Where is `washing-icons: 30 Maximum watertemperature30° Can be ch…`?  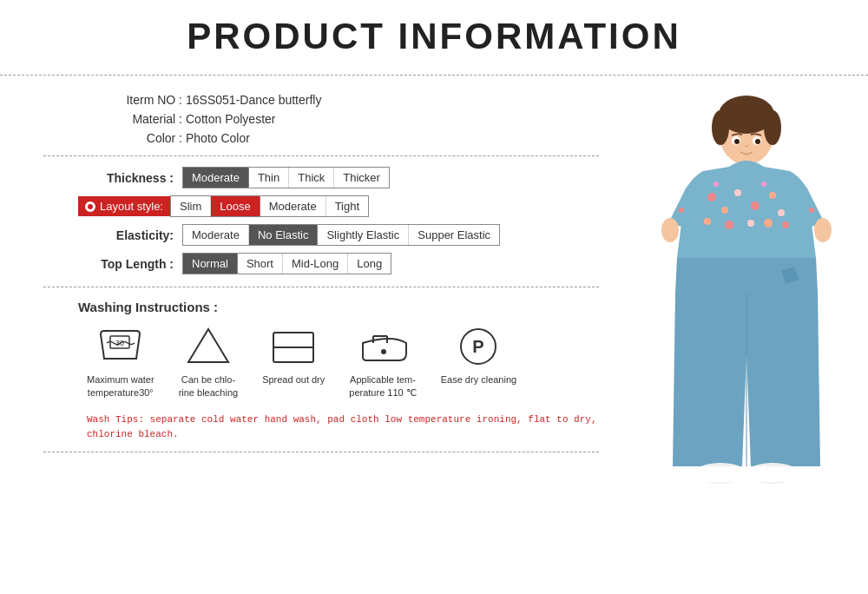
washing-icons: 30 Maximum watertemperature30° Can be ch… is located at coordinates (343, 363).